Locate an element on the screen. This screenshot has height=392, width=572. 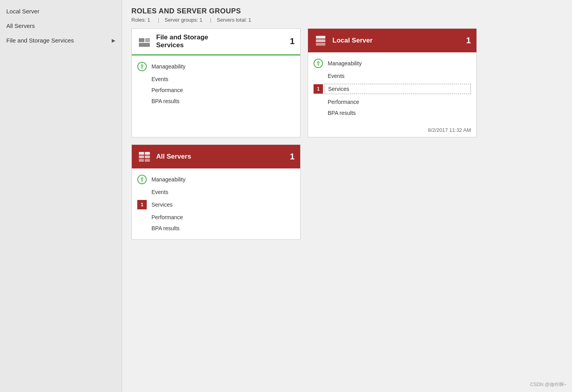
sidebar-label-all-servers: All Servers is located at coordinates (20, 26).